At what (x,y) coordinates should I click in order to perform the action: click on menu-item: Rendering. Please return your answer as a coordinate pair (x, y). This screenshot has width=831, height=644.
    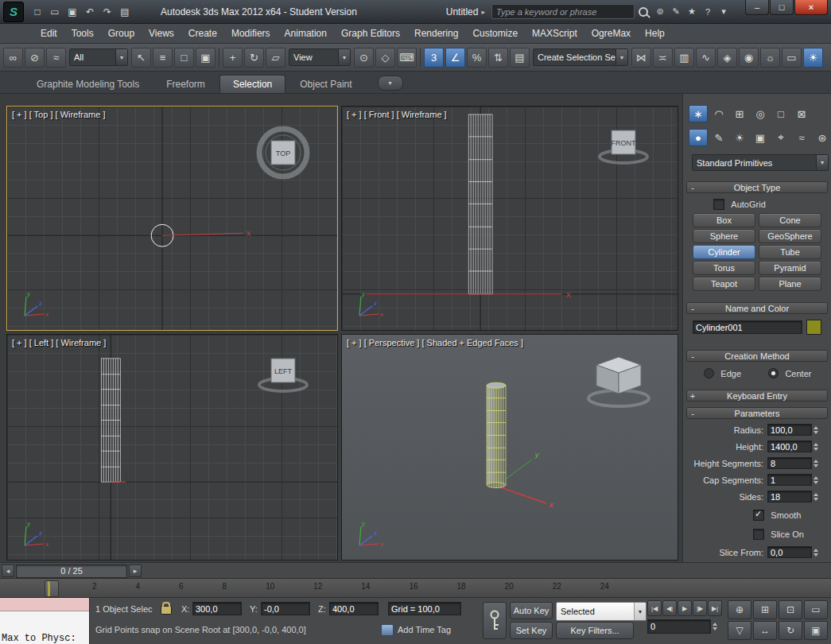
    Looking at the image, I should click on (436, 33).